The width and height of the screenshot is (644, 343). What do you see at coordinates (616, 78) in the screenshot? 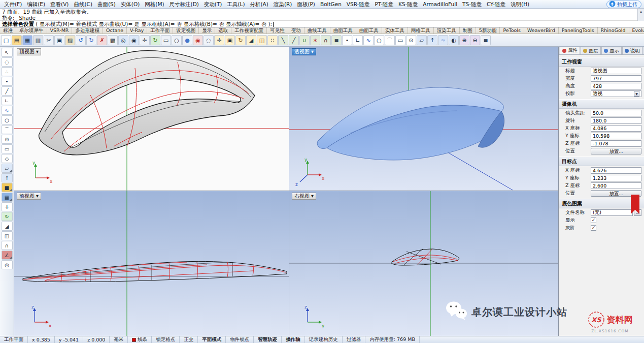
I see `width-field: 797` at bounding box center [616, 78].